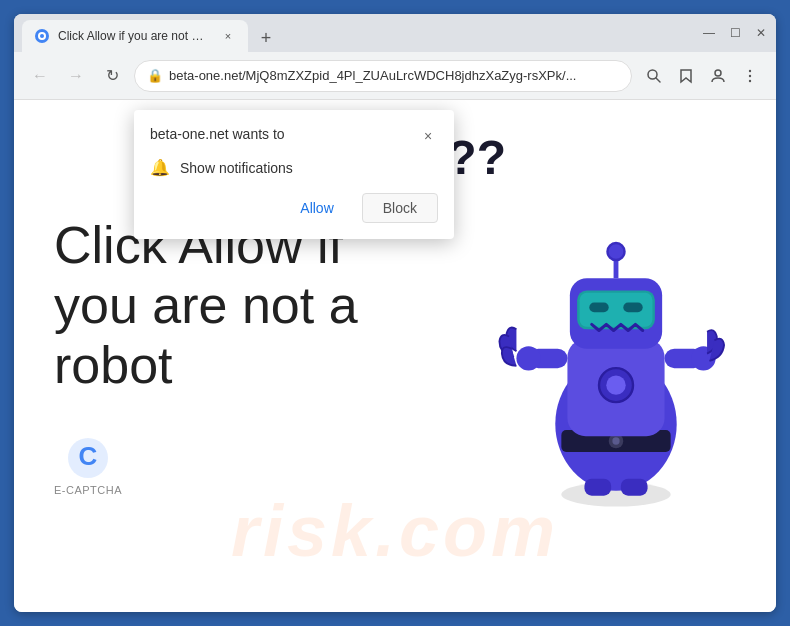 The width and height of the screenshot is (790, 626). What do you see at coordinates (88, 458) in the screenshot?
I see `captcha-logo: C` at bounding box center [88, 458].